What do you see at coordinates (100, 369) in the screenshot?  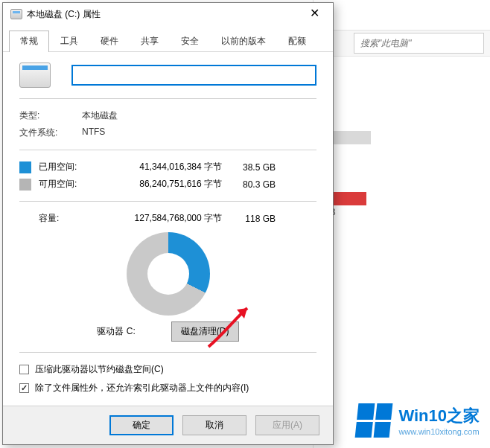 I see `compress-label: 压缩此驱动器以节约磁盘空间(C)` at bounding box center [100, 369].